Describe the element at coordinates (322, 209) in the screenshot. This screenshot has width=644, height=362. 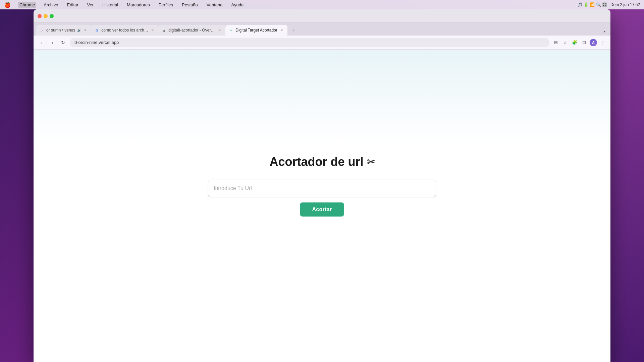
I see `acortar-button: Acortar` at that location.